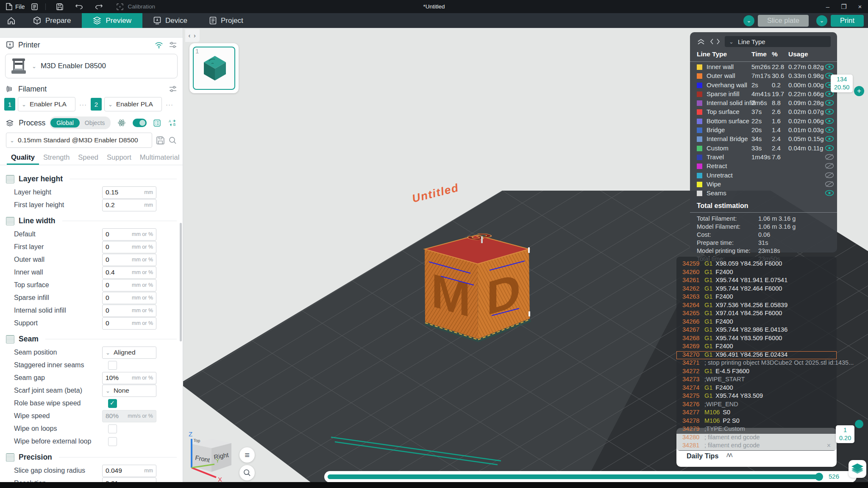  What do you see at coordinates (192, 36) in the screenshot?
I see `sidebar-collapse-button: ‹ ›` at bounding box center [192, 36].